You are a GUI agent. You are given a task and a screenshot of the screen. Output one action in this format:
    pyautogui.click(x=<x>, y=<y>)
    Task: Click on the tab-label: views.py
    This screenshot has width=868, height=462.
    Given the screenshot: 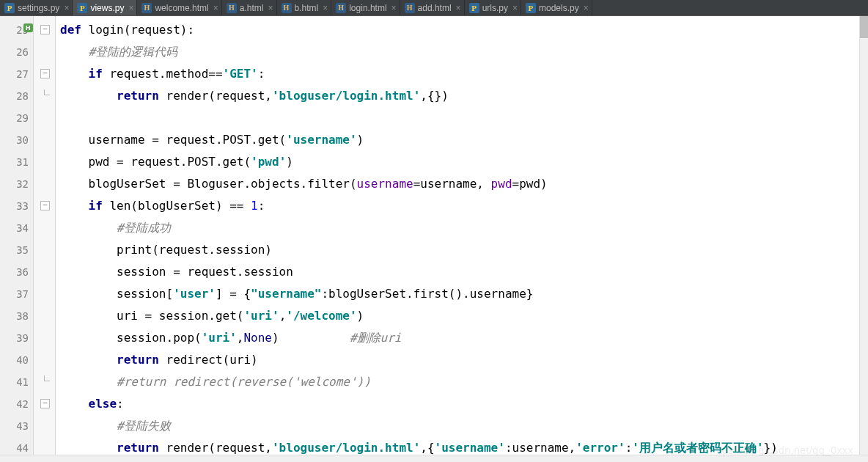 What is the action you would take?
    pyautogui.click(x=107, y=8)
    